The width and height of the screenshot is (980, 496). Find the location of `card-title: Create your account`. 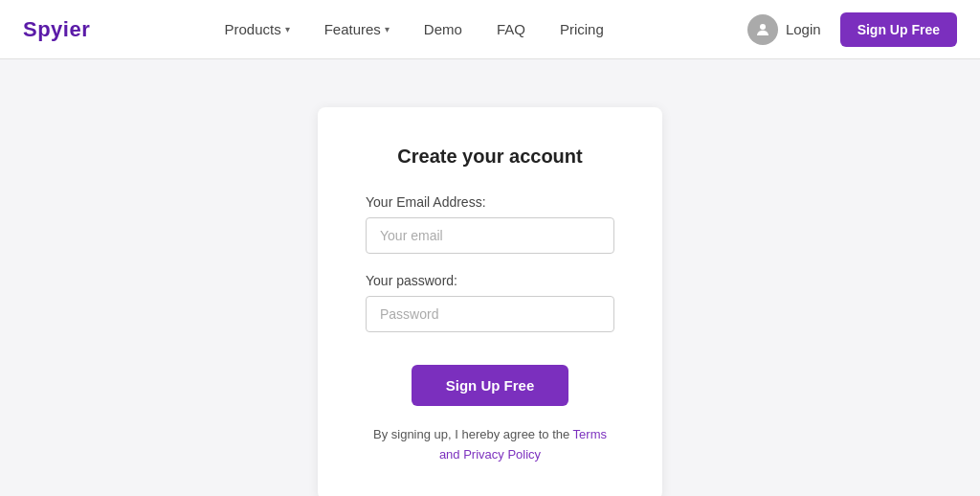

card-title: Create your account is located at coordinates (490, 157).